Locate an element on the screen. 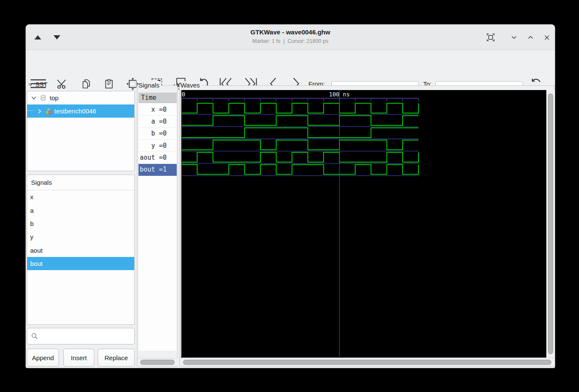 This screenshot has width=579, height=392. chevron-down-icon is located at coordinates (514, 37).